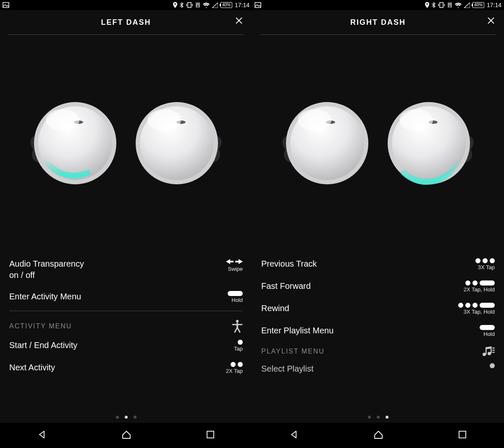 The image size is (504, 448). I want to click on control-enter-activity: Enter Activity Menu Hold, so click(126, 297).